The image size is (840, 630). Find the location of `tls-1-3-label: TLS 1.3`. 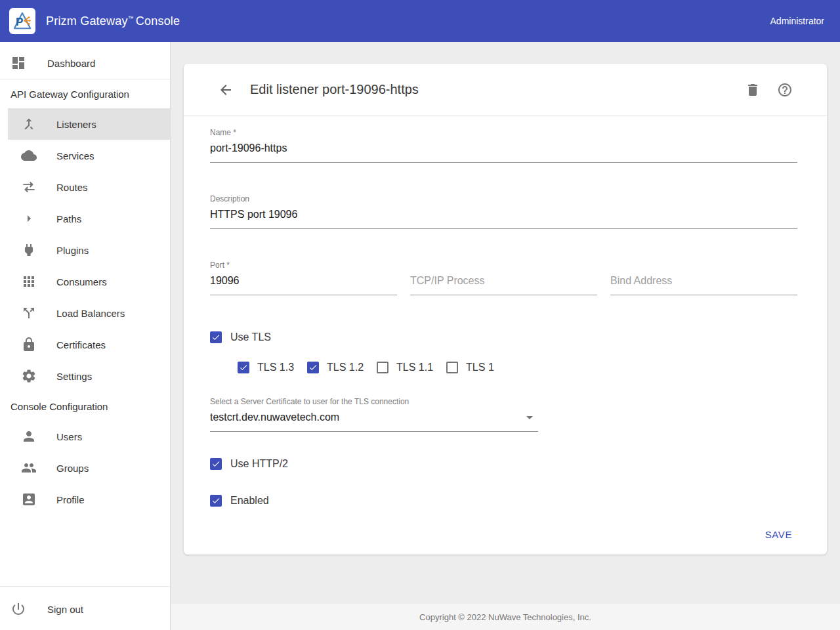

tls-1-3-label: TLS 1.3 is located at coordinates (276, 368).